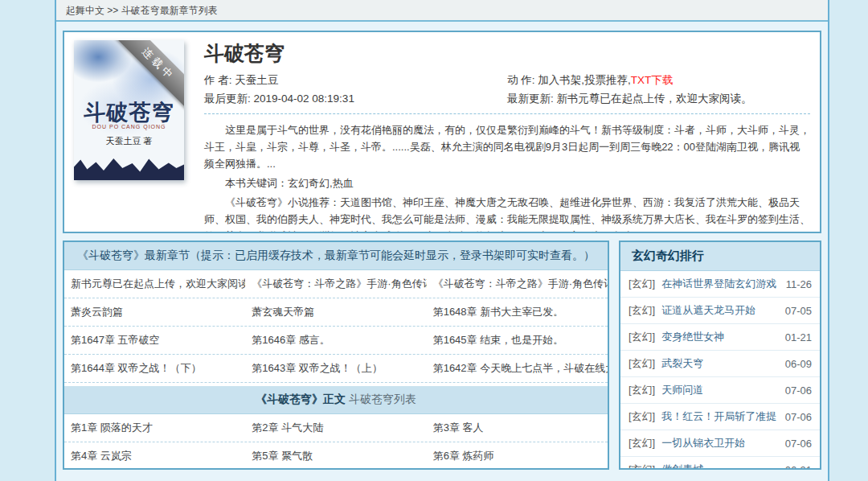 This screenshot has width=868, height=481. Describe the element at coordinates (336, 456) in the screenshot. I see `table-row: 第4章 云岚宗 第5章 聚气散 第6章 炼药师` at that location.